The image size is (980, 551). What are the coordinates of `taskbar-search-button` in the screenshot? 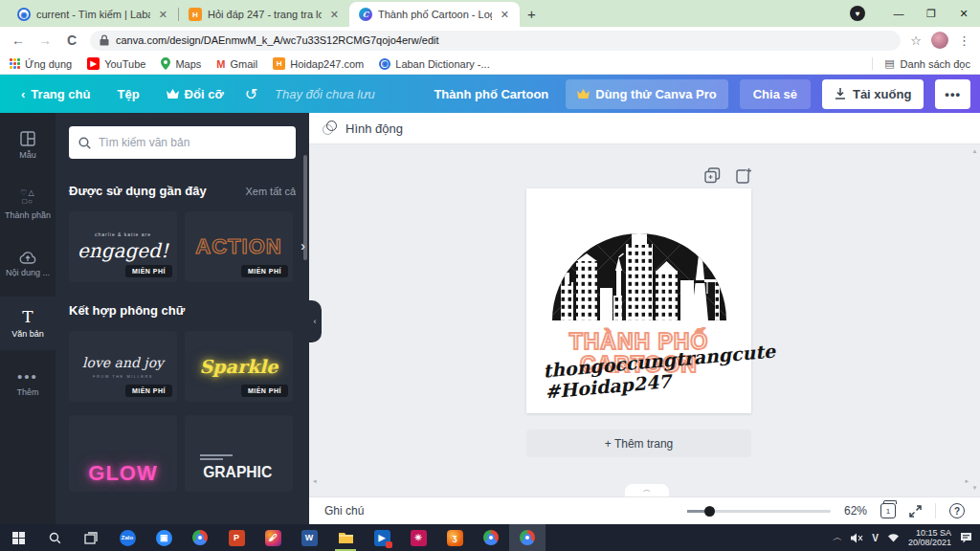 It's located at (55, 538).